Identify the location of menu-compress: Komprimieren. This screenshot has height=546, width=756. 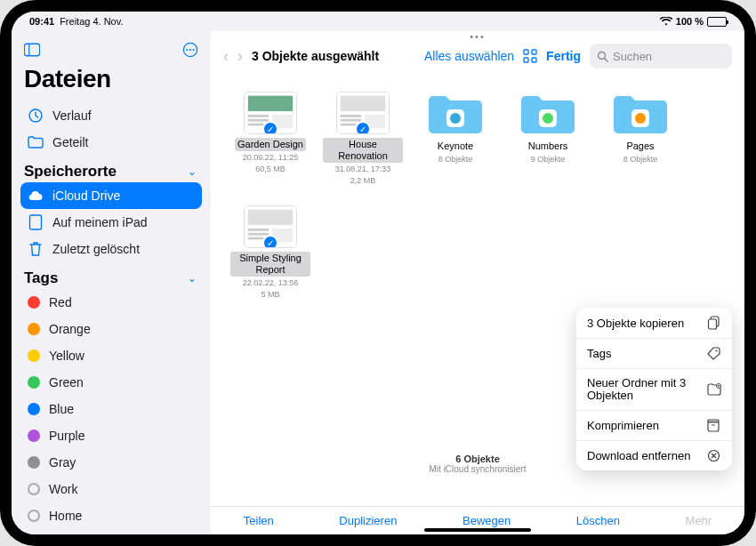
(655, 426).